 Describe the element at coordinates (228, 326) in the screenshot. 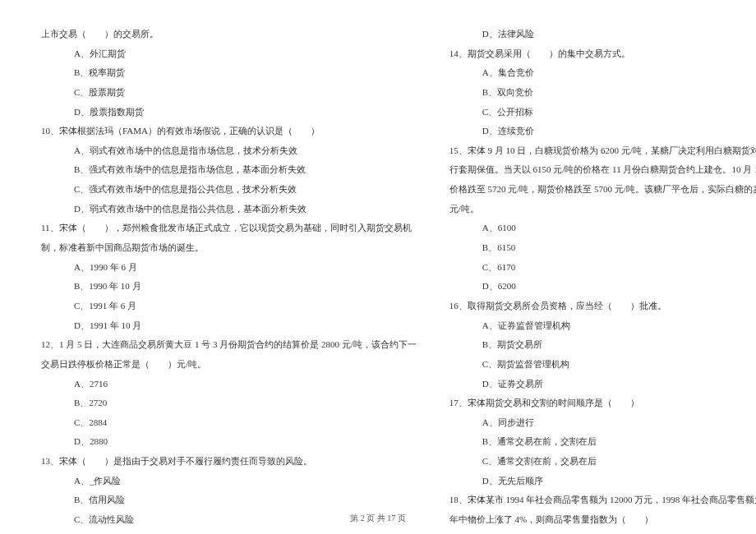

I see `q11-option-d: D、1991 年 10 月` at that location.